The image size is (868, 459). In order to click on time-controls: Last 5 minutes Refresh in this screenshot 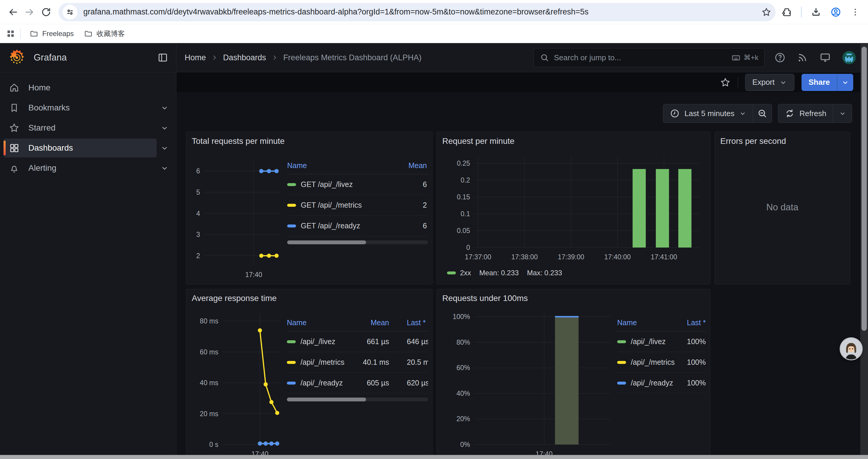, I will do `click(757, 113)`.